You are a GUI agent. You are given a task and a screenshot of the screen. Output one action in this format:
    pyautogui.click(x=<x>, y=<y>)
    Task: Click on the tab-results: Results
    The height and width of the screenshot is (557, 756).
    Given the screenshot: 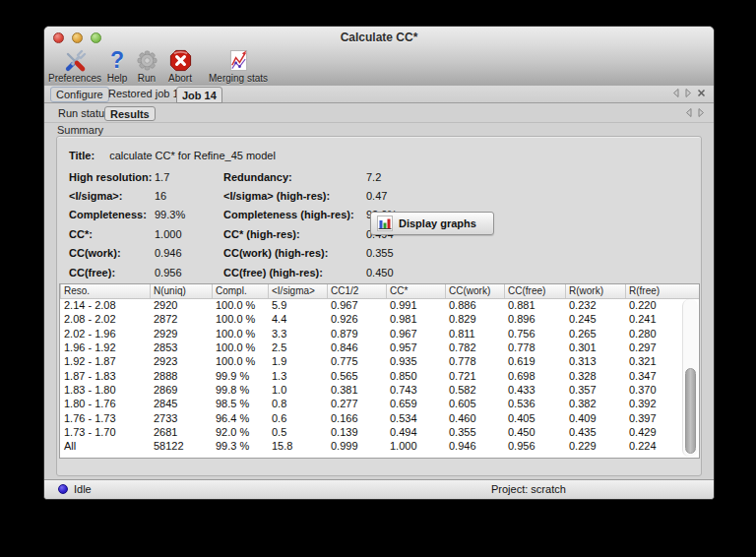 What is the action you would take?
    pyautogui.click(x=130, y=114)
    